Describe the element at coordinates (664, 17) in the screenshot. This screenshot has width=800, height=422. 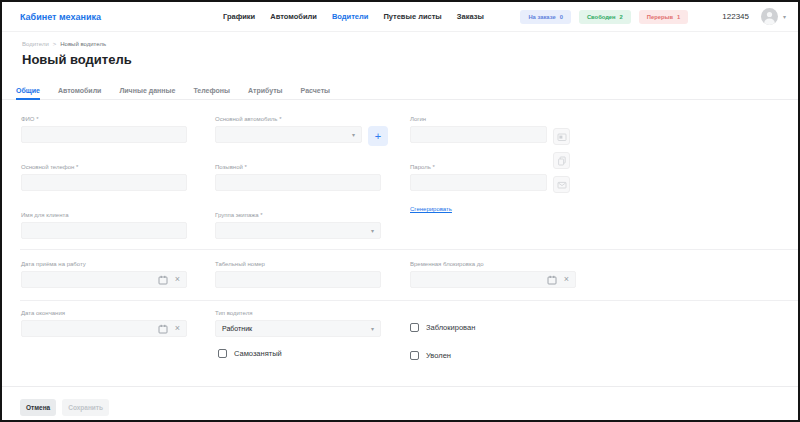
I see `badge-break: Перерыв 1` at that location.